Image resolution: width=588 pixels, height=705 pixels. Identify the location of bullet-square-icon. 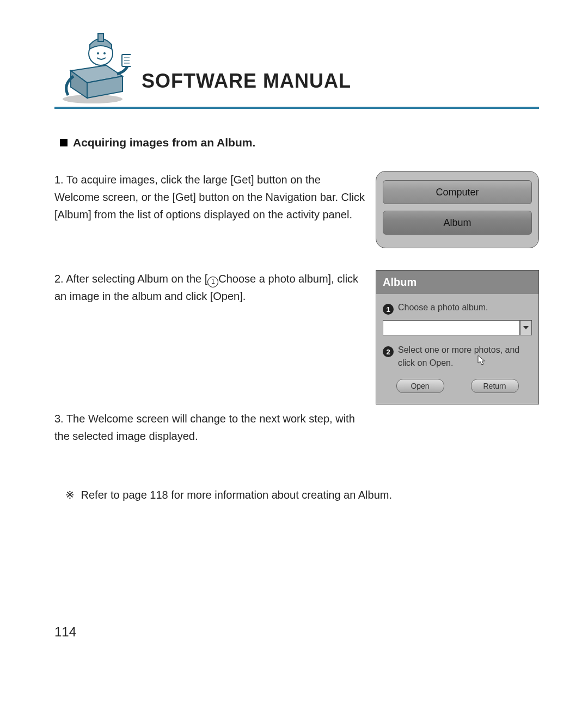
(64, 143).